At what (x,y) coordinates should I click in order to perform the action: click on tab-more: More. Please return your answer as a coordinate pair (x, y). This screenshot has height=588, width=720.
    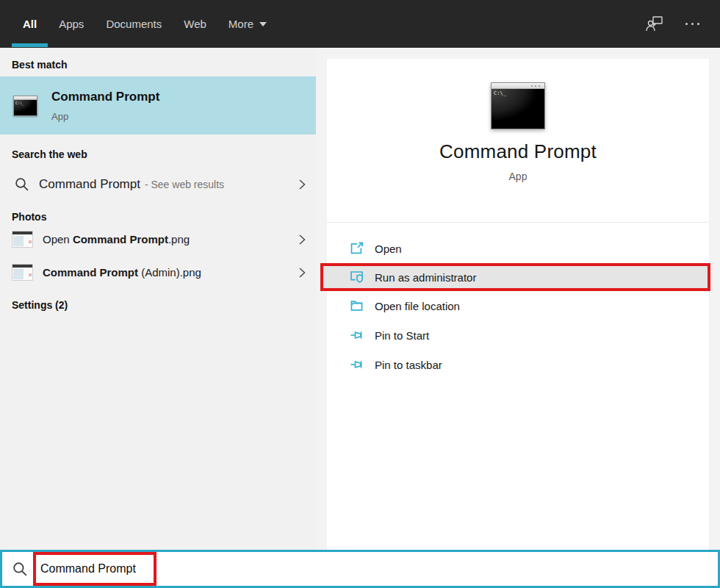
    Looking at the image, I should click on (248, 24).